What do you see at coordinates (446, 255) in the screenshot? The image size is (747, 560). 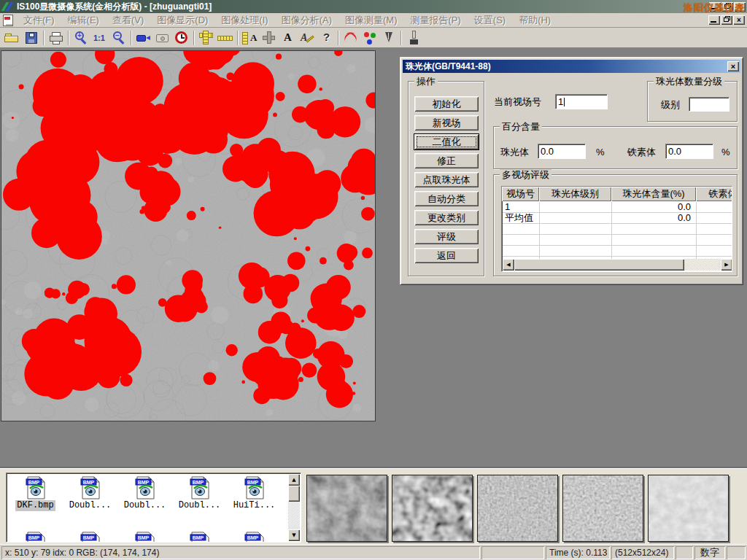 I see `operation-button: 返回` at bounding box center [446, 255].